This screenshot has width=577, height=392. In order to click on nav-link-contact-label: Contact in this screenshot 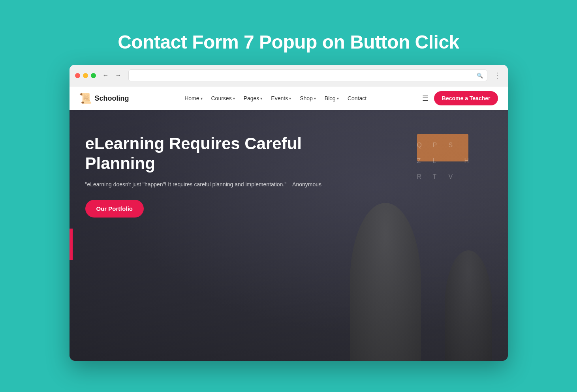, I will do `click(357, 98)`.